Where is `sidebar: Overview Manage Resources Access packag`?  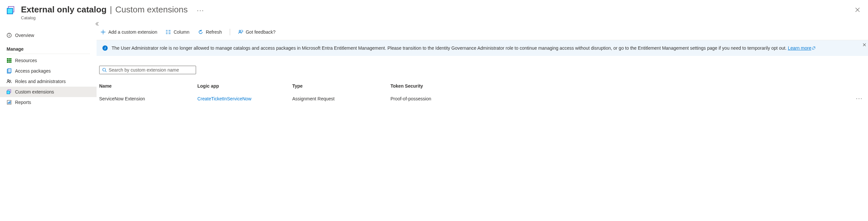
sidebar: Overview Manage Resources Access packag is located at coordinates (49, 65).